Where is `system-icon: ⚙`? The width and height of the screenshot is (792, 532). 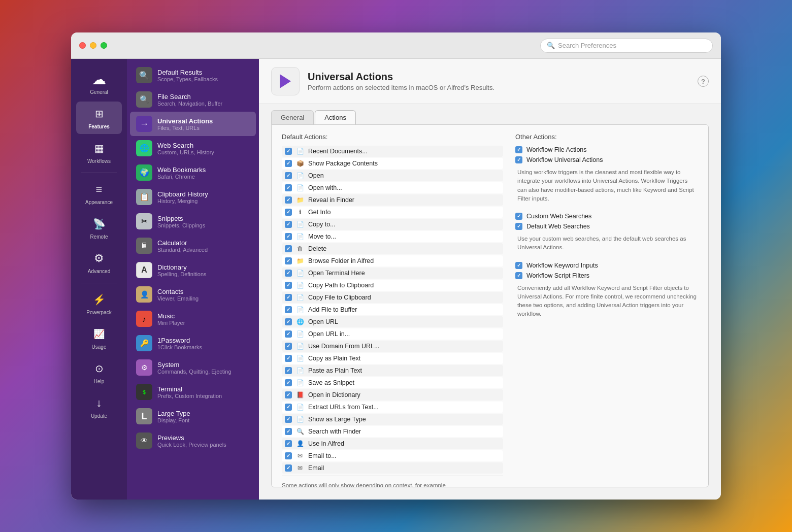
system-icon: ⚙ is located at coordinates (144, 368).